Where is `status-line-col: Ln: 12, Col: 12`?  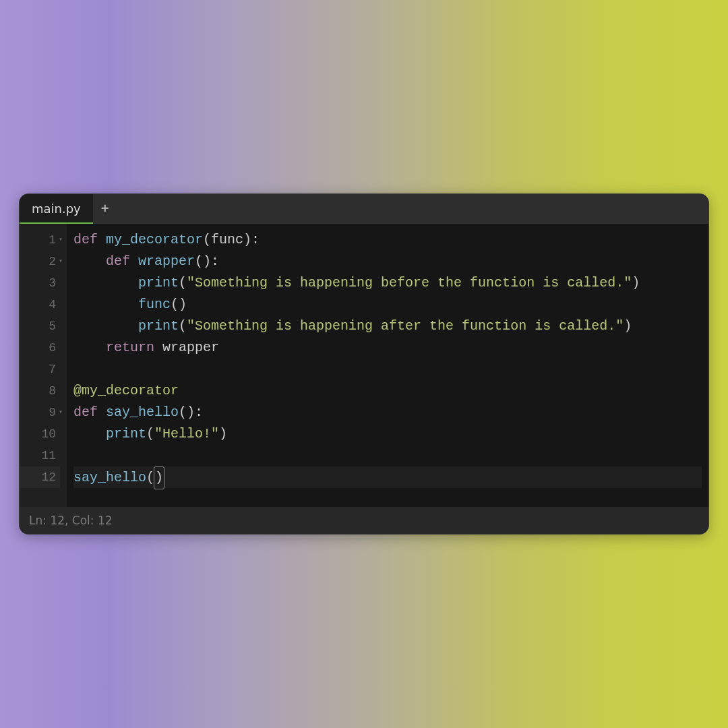 status-line-col: Ln: 12, Col: 12 is located at coordinates (71, 520).